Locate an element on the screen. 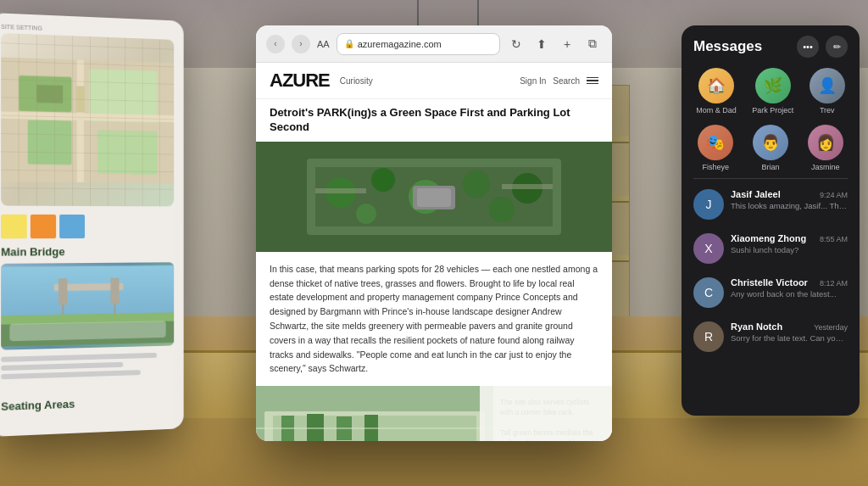  caption-text-1: The site also serves cyclists with a cor… is located at coordinates (550, 408).